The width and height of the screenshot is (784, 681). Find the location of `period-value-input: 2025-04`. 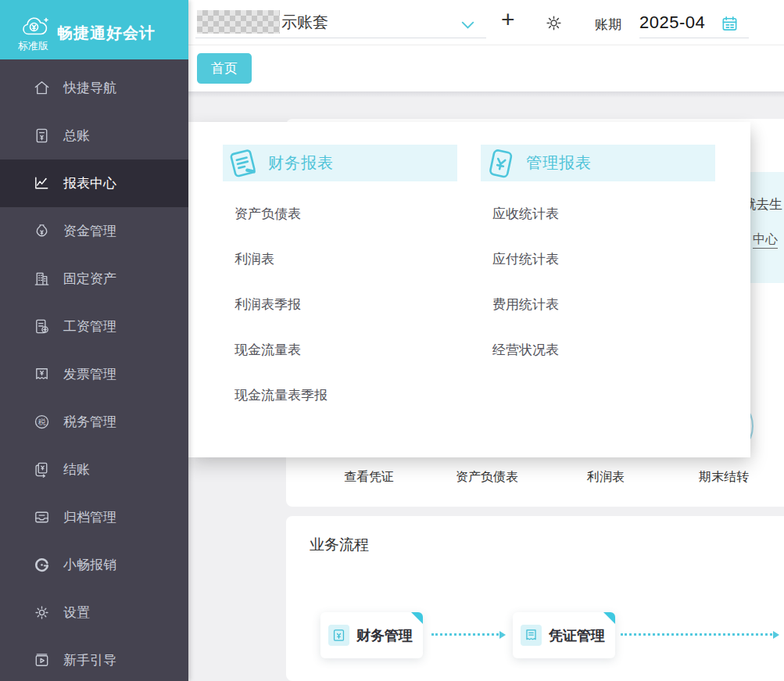

period-value-input: 2025-04 is located at coordinates (672, 23).